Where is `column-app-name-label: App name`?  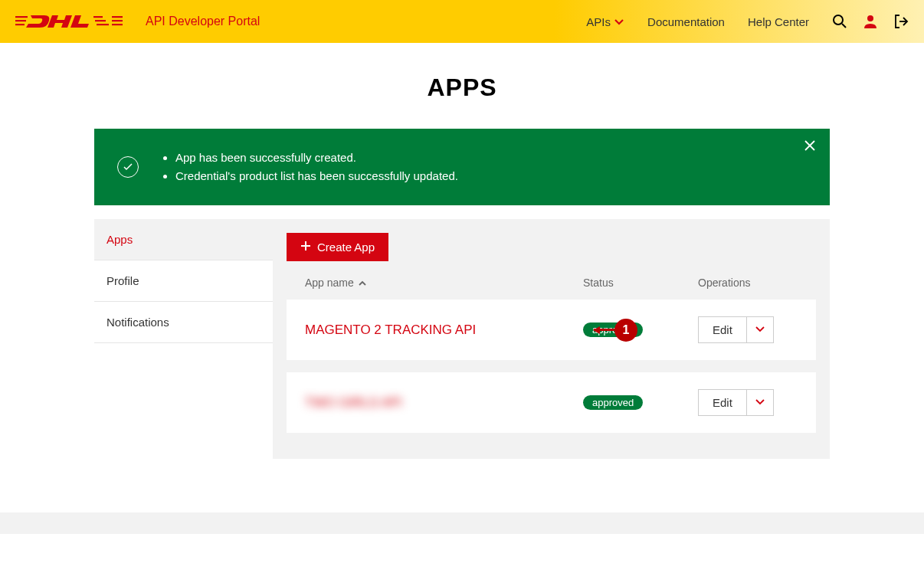 column-app-name-label: App name is located at coordinates (329, 283).